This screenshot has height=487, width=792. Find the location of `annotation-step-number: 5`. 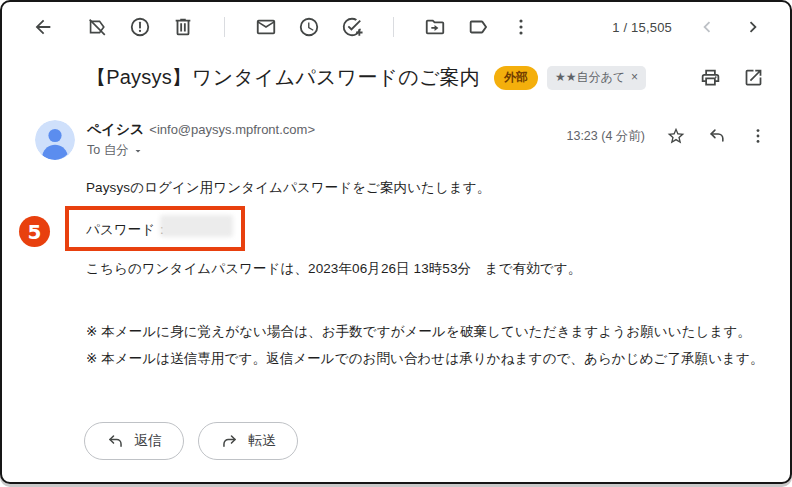

annotation-step-number: 5 is located at coordinates (34, 232).